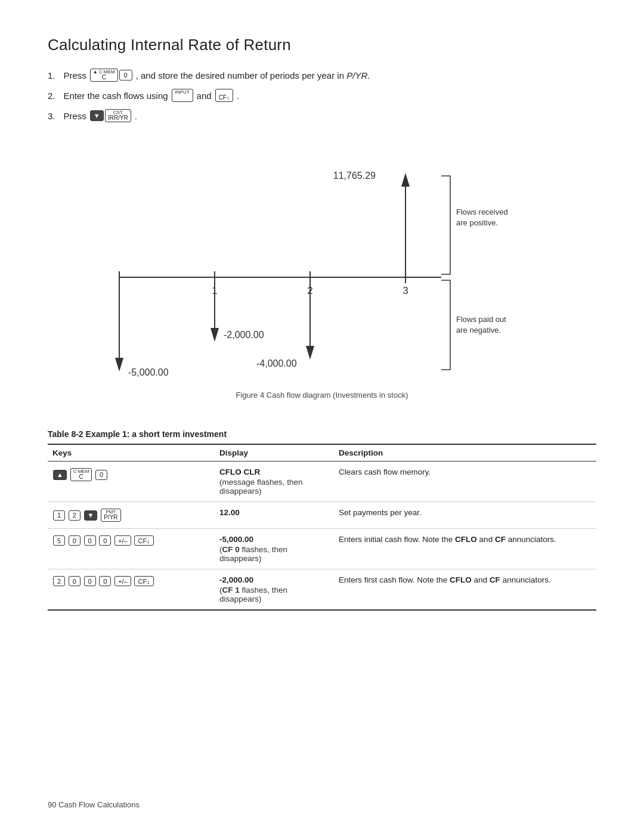  I want to click on row2-keys: 1 2 ▼ PMT P/YR, so click(131, 515).